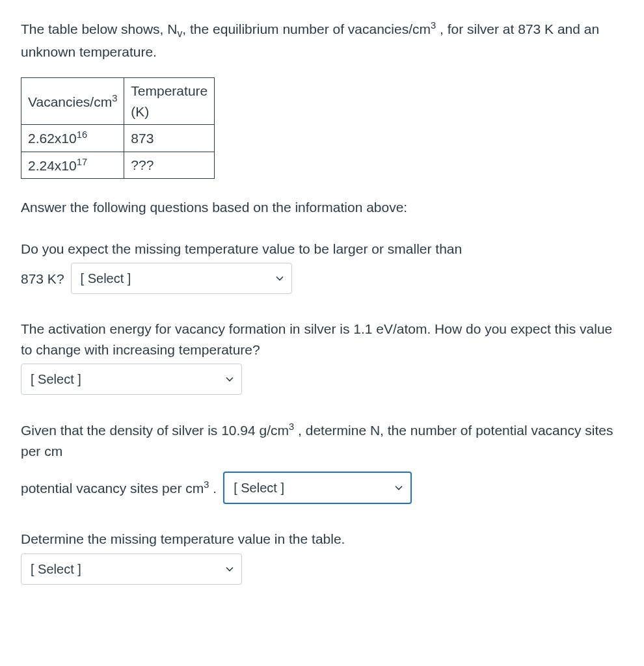 The image size is (644, 666). I want to click on table-cell-vacancies-2: 2.24x1017, so click(73, 165).